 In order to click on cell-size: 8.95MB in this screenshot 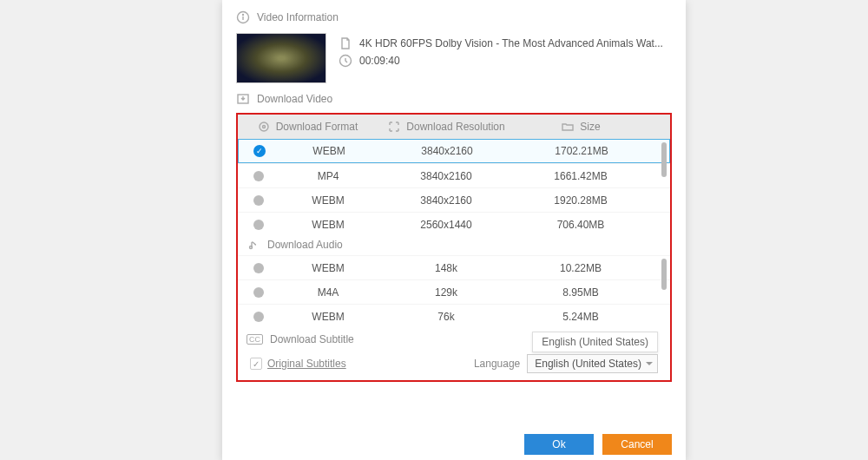, I will do `click(581, 292)`.